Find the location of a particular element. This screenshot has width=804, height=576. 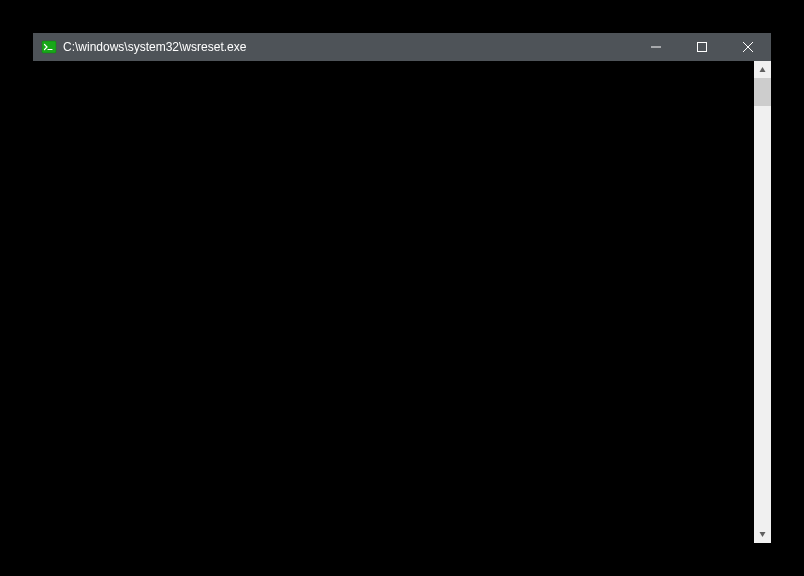

close-button is located at coordinates (748, 47).